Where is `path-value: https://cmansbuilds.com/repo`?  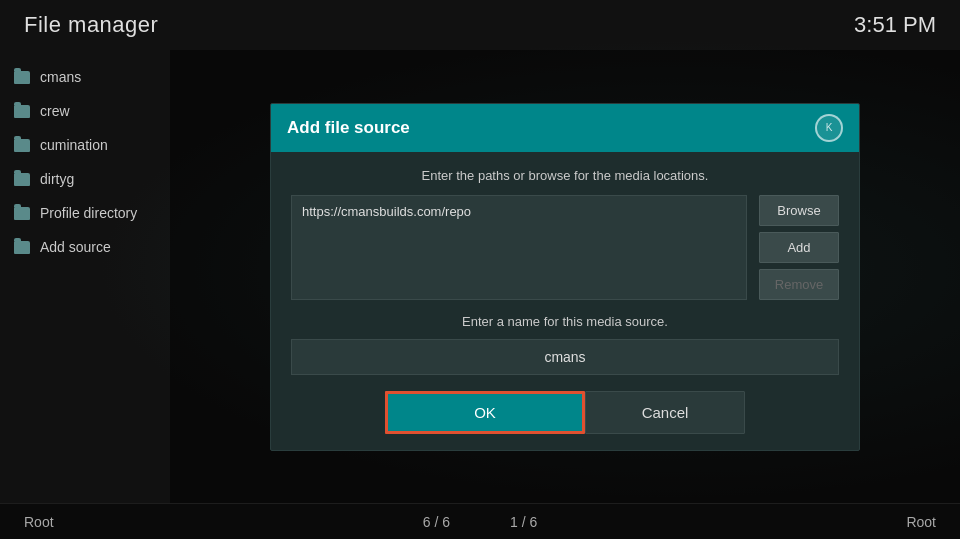 path-value: https://cmansbuilds.com/repo is located at coordinates (386, 212).